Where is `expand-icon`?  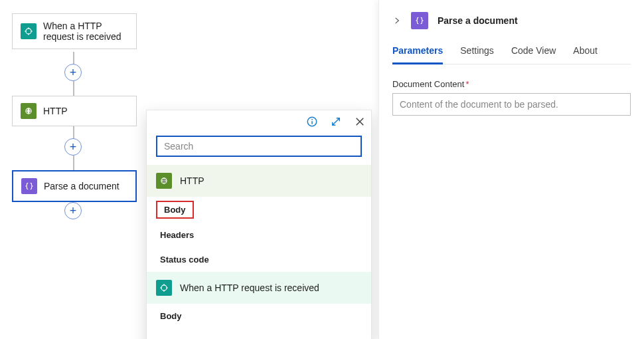
expand-icon is located at coordinates (336, 122).